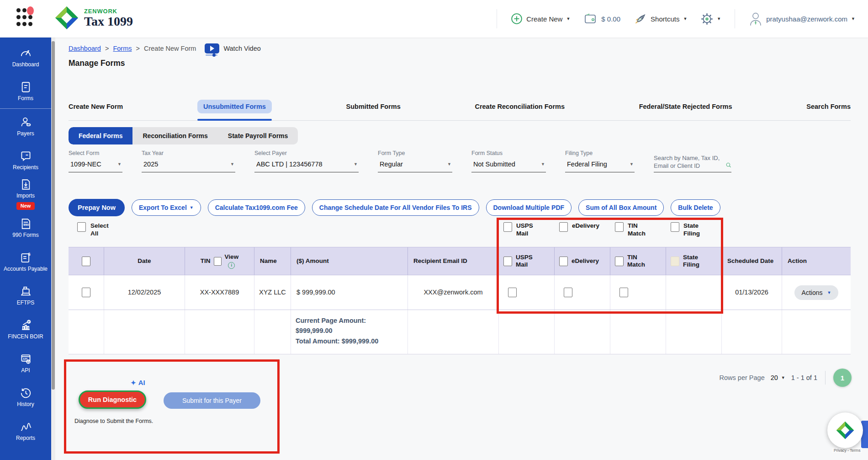 This screenshot has width=868, height=460. What do you see at coordinates (95, 166) in the screenshot?
I see `select-form-dropdown: 1099-NEC▼` at bounding box center [95, 166].